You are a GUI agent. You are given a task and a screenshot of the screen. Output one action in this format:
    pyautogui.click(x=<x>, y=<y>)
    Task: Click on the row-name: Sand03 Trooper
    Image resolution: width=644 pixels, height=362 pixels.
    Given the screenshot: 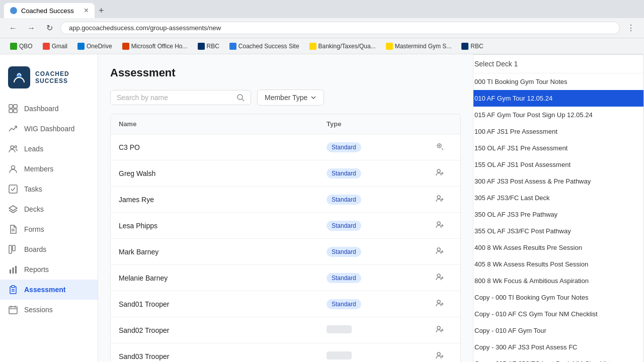 What is the action you would take?
    pyautogui.click(x=222, y=356)
    